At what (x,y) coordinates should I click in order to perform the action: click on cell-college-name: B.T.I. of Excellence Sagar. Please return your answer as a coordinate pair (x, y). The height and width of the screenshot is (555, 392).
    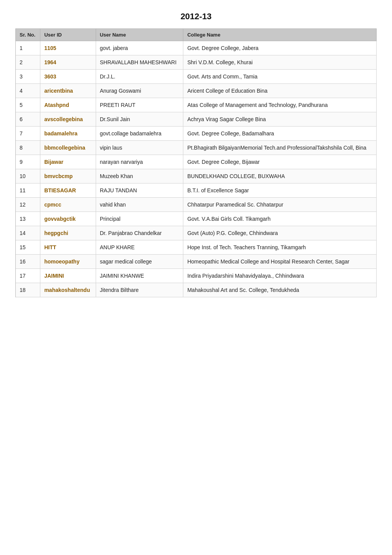
    Looking at the image, I should click on (280, 191).